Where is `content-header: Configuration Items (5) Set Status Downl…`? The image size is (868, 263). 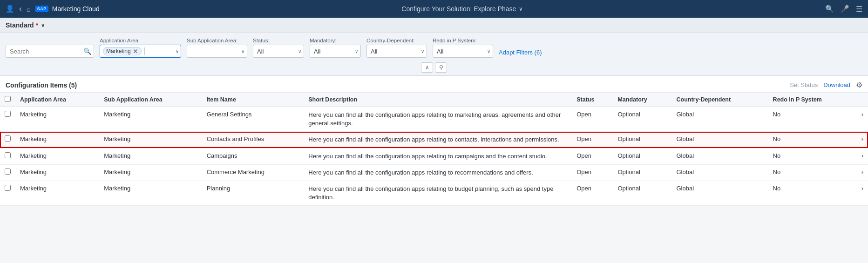 content-header: Configuration Items (5) Set Status Downl… is located at coordinates (434, 84).